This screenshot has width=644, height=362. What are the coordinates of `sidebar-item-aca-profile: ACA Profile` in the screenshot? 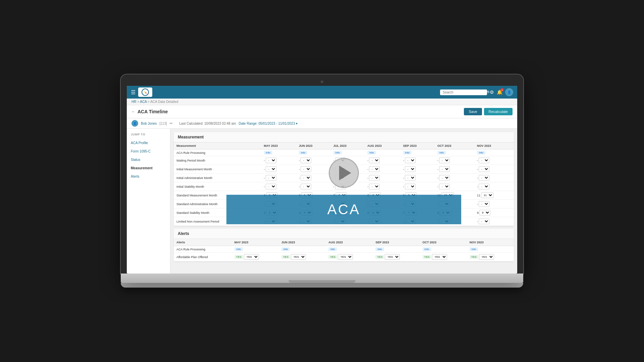 It's located at (148, 143).